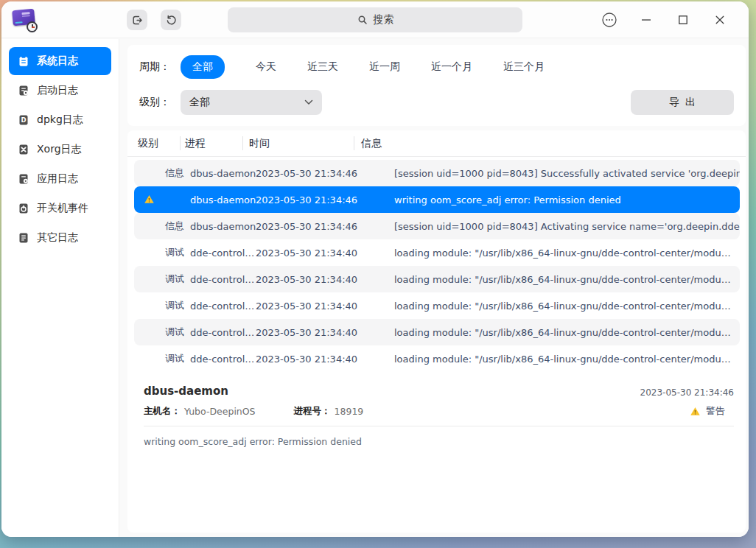 This screenshot has height=548, width=756. I want to click on close-icon, so click(720, 20).